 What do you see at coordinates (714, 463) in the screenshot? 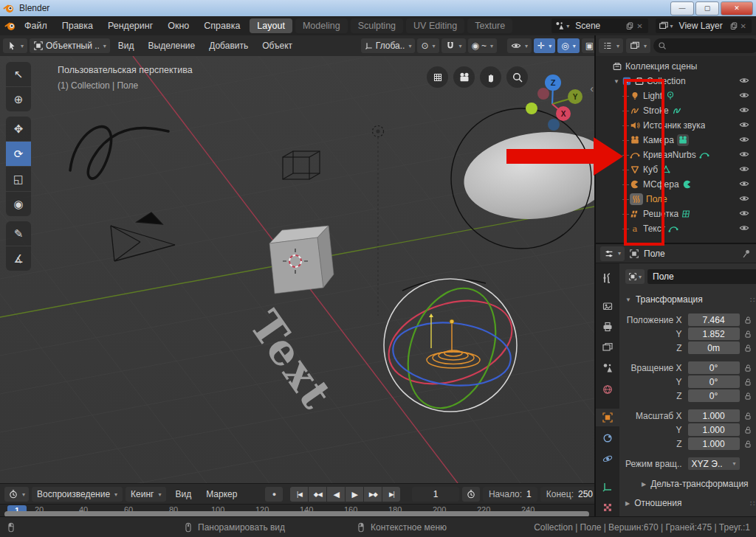
I see `rotation-mode-dropdown: XYZ Э.. ▾` at bounding box center [714, 463].